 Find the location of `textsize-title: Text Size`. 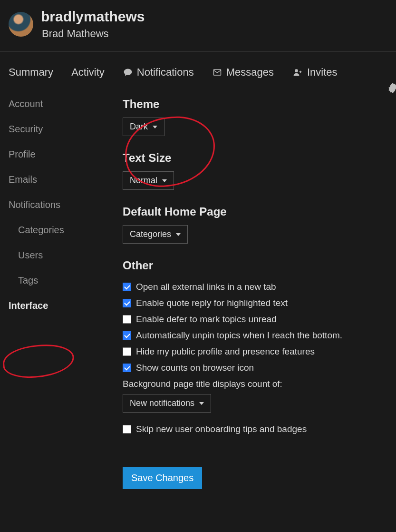

textsize-title: Text Size is located at coordinates (255, 158).